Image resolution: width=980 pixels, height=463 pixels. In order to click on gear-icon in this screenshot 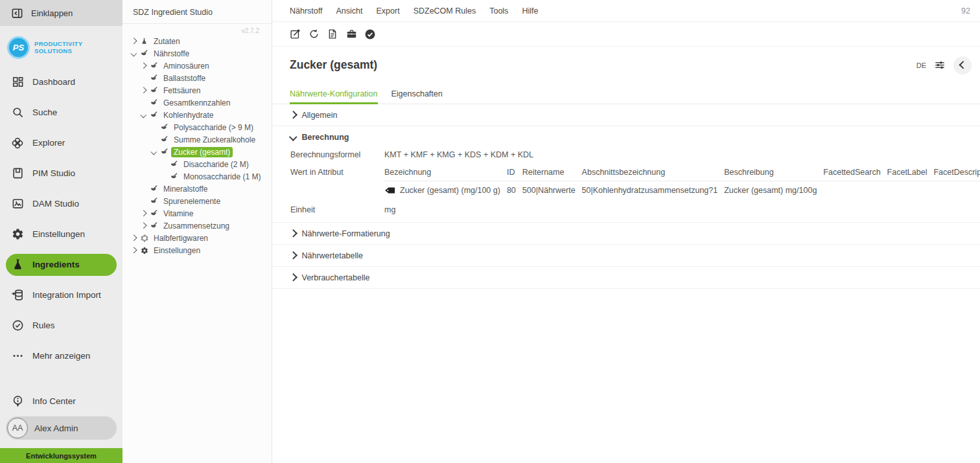, I will do `click(18, 234)`.